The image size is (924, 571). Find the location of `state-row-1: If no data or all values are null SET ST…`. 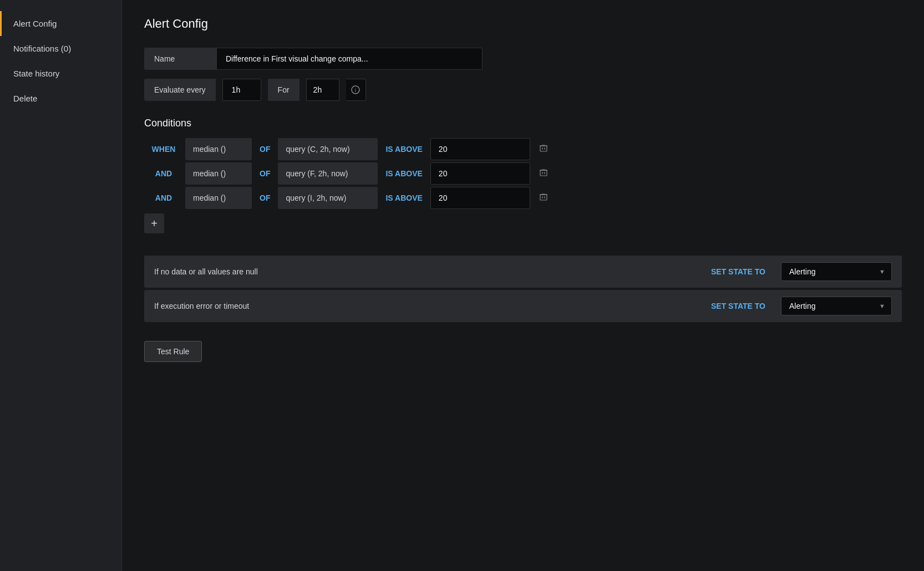

state-row-1: If no data or all values are null SET ST… is located at coordinates (523, 272).